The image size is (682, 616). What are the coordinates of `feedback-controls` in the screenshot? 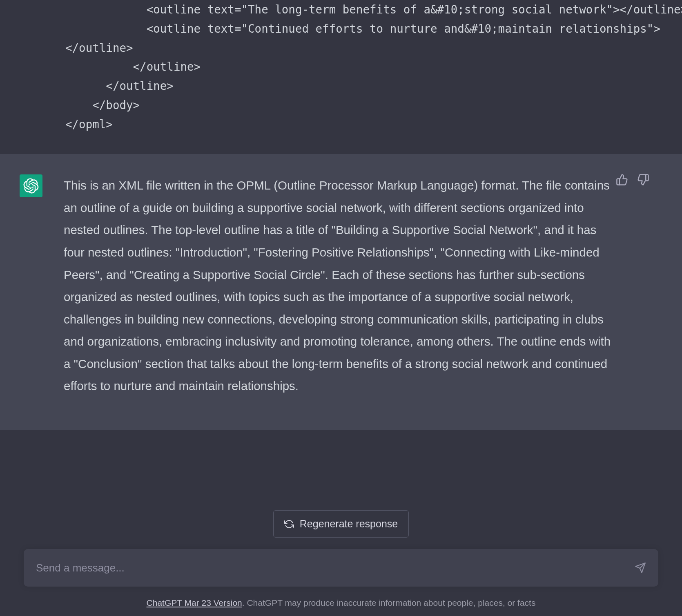 It's located at (633, 180).